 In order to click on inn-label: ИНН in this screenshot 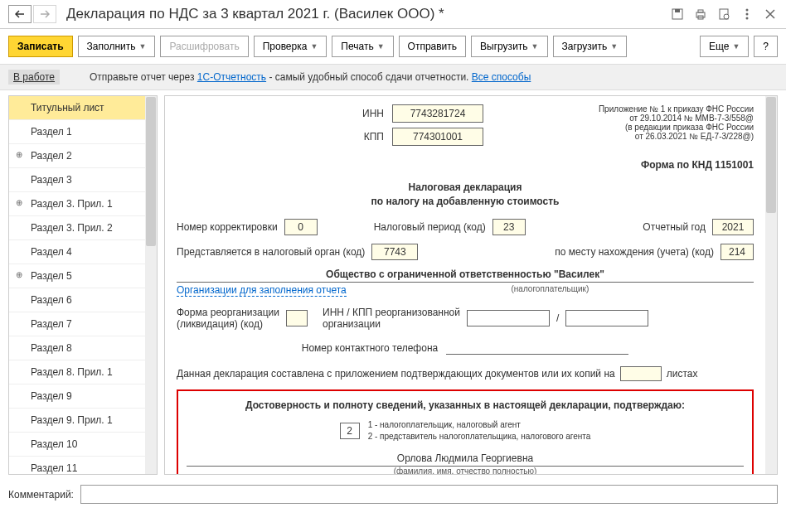, I will do `click(363, 114)`.